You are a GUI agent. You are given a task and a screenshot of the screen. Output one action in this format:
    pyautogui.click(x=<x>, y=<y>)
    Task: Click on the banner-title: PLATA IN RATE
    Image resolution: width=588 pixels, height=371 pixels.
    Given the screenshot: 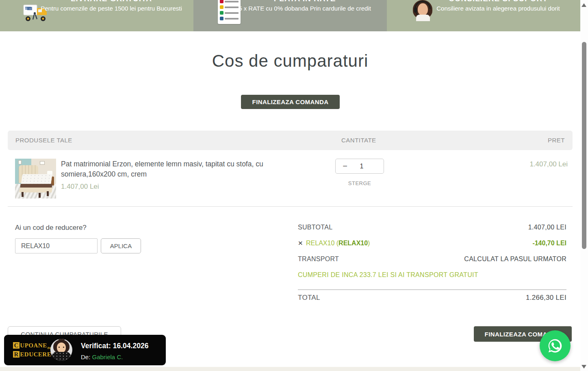 What is the action you would take?
    pyautogui.click(x=305, y=2)
    